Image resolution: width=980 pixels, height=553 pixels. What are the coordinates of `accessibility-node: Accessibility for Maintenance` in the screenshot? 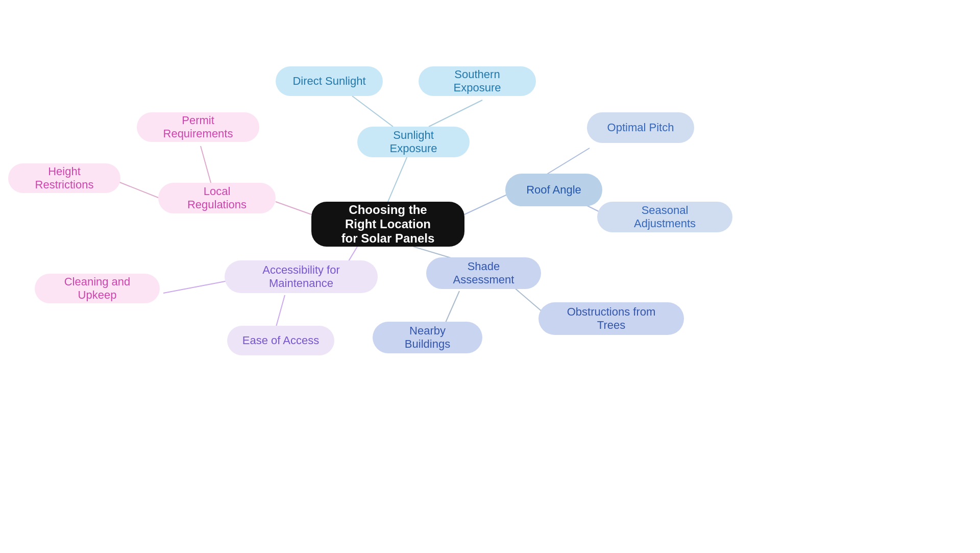 It's located at (301, 277).